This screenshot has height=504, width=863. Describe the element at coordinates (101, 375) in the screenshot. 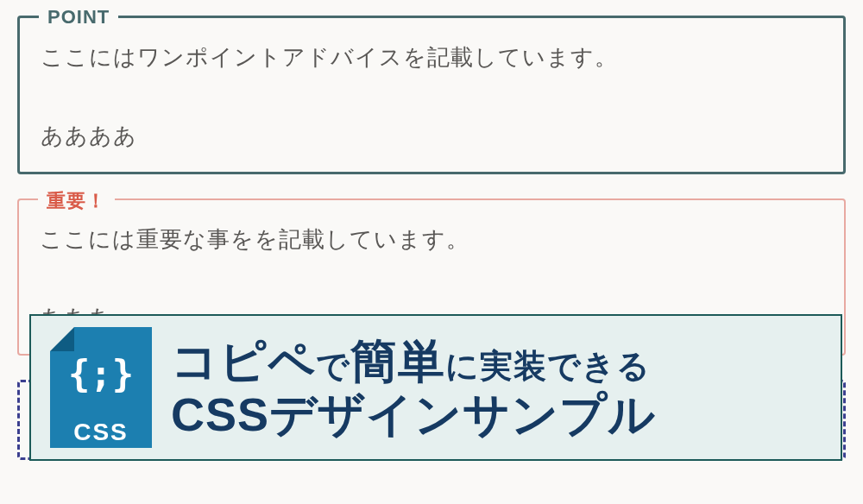

I see `braces-icon: {;}` at that location.